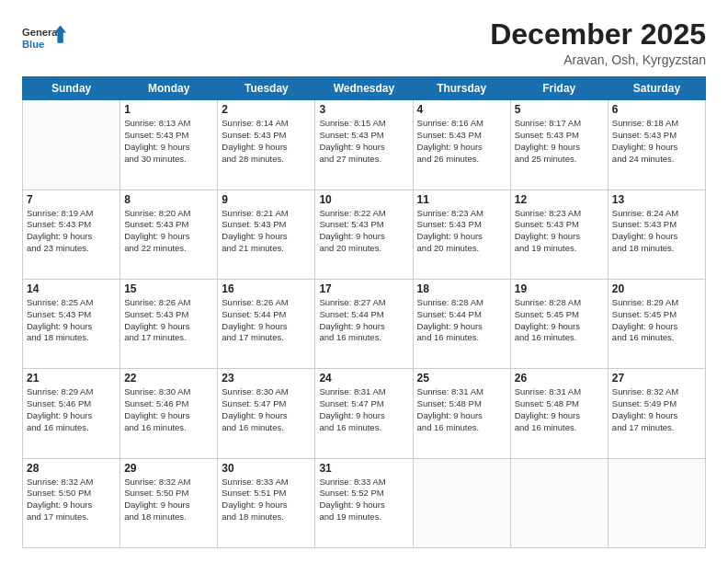  What do you see at coordinates (364, 468) in the screenshot?
I see `day-number: 31` at bounding box center [364, 468].